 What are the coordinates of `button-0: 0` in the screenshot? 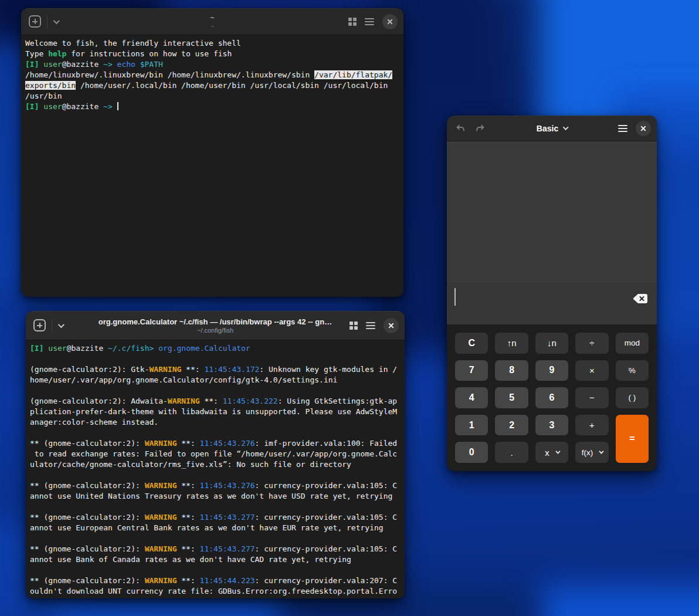 It's located at (471, 452).